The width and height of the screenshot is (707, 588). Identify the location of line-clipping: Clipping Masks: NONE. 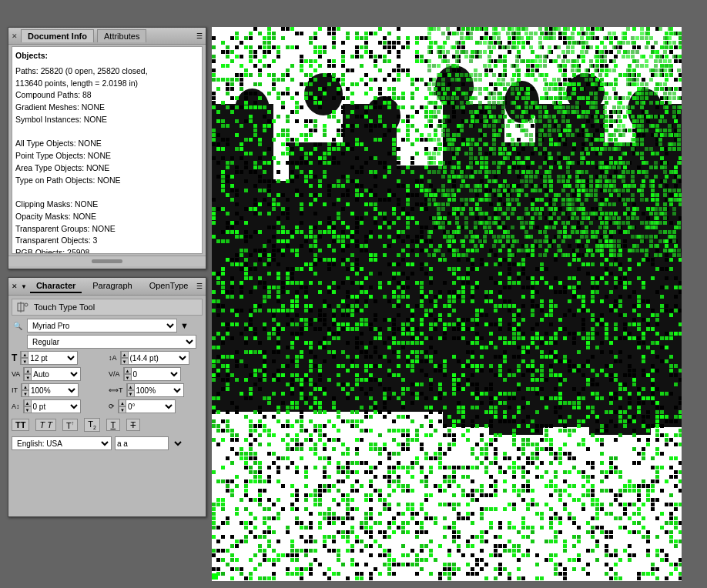
(103, 205).